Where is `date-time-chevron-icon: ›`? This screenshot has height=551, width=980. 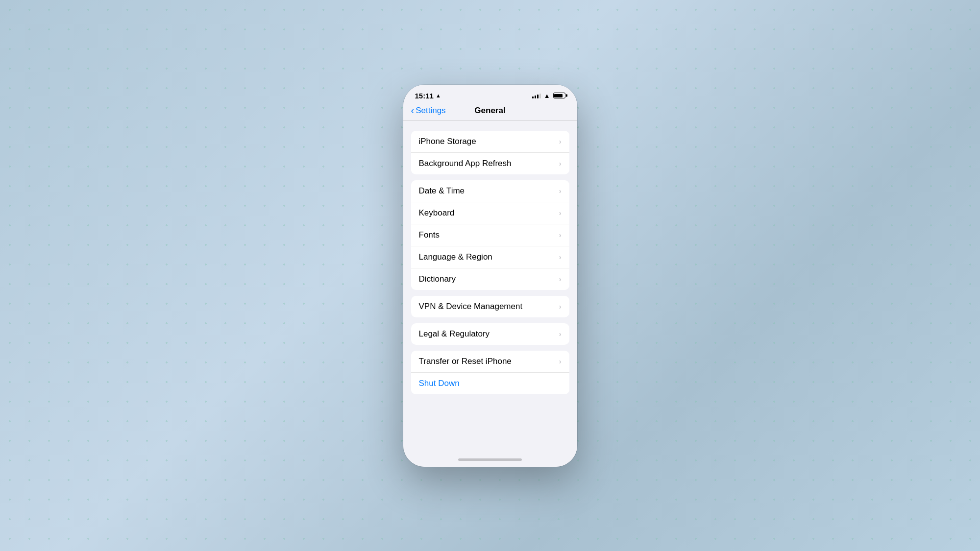
date-time-chevron-icon: › is located at coordinates (561, 191).